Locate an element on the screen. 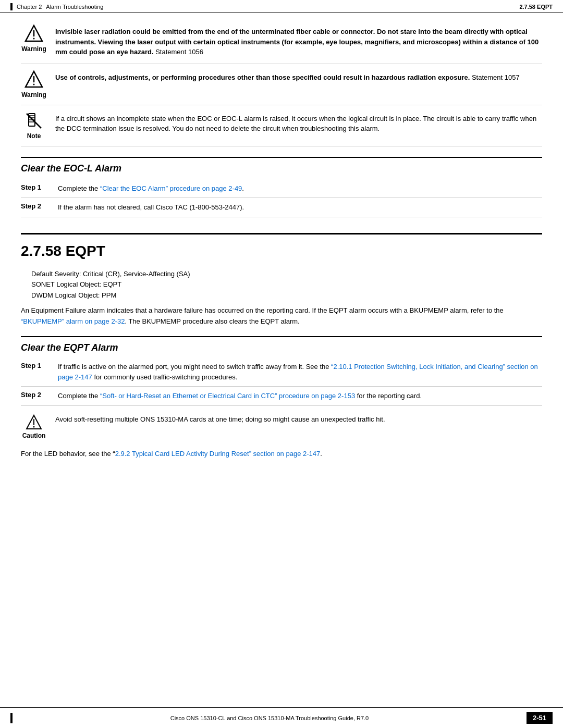  final-link: 2.9.2 Typical Card LED Activity During R… is located at coordinates (218, 453).